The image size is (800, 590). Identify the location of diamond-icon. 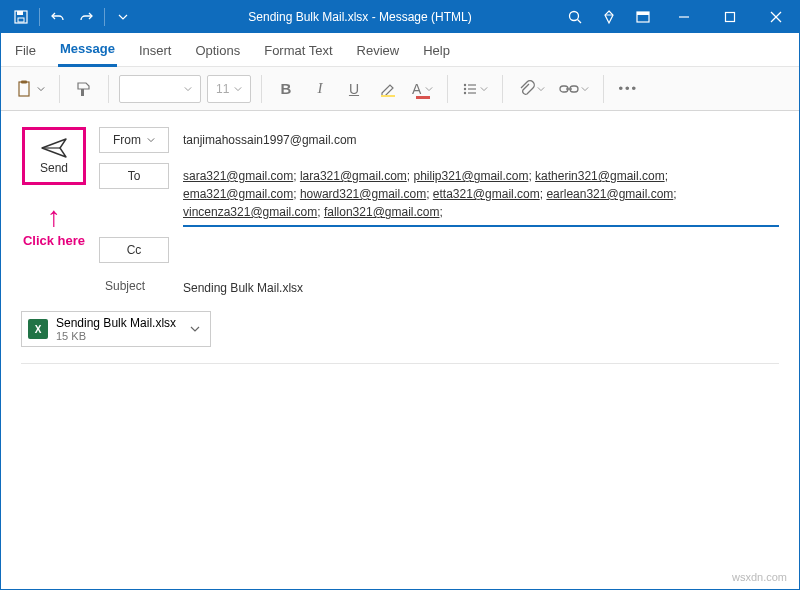
(609, 17).